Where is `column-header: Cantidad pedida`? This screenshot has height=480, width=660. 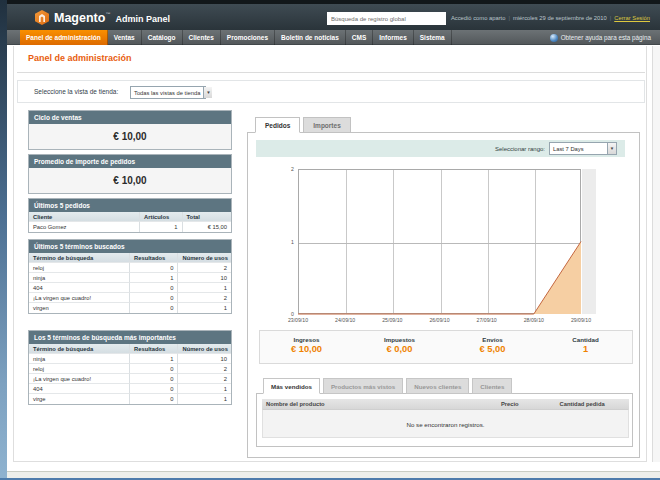
column-header: Cantidad pedida is located at coordinates (592, 404).